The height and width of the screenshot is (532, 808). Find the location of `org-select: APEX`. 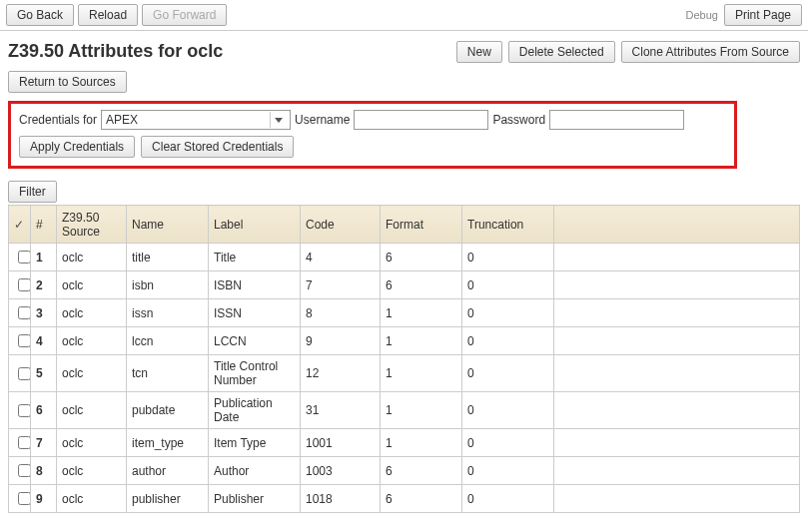

org-select: APEX is located at coordinates (196, 120).